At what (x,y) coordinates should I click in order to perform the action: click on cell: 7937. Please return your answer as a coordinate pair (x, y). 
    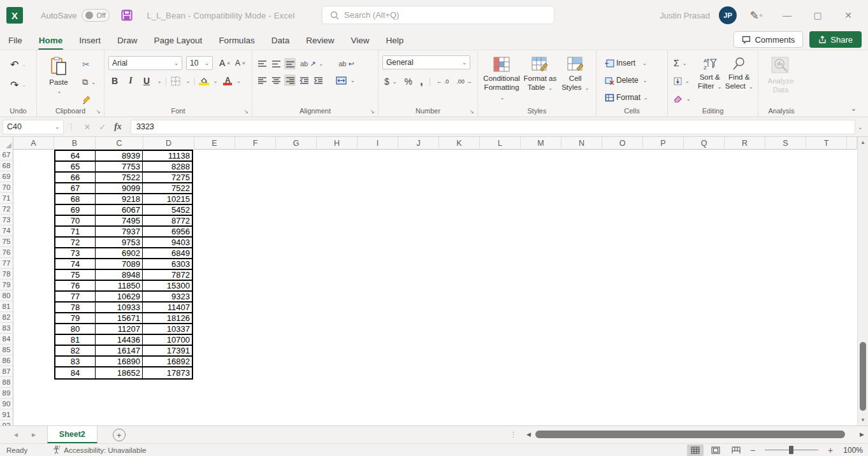
    Looking at the image, I should click on (119, 232).